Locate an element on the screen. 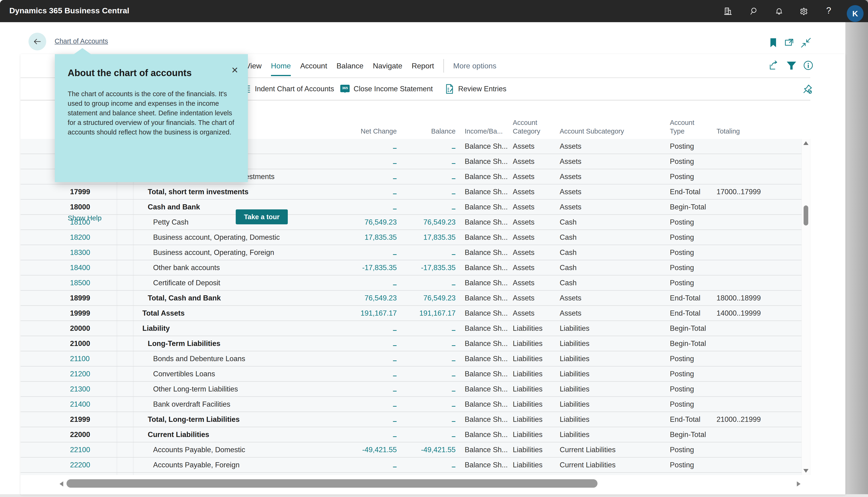  net-change-value: 191,167.17 is located at coordinates (362, 313).